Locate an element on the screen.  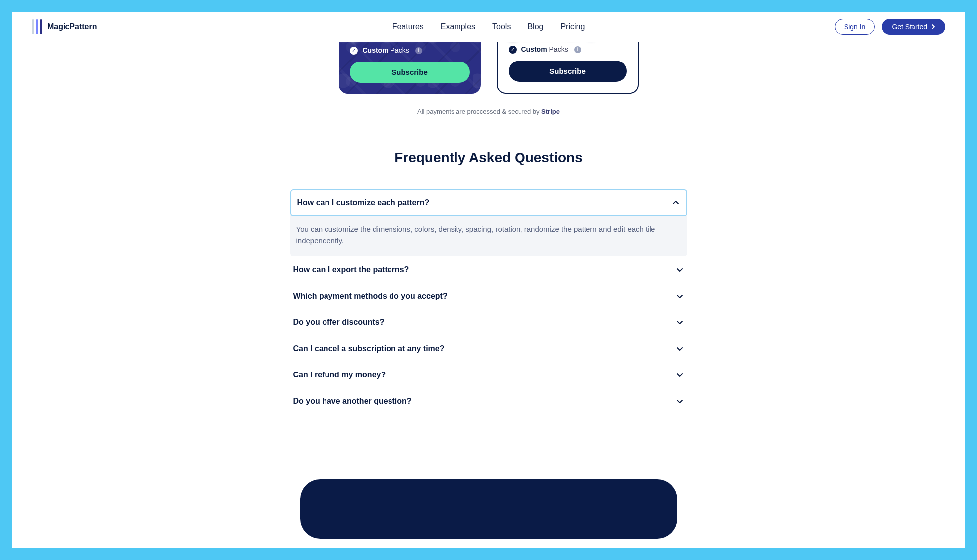
nav-blog: Blog is located at coordinates (535, 27).